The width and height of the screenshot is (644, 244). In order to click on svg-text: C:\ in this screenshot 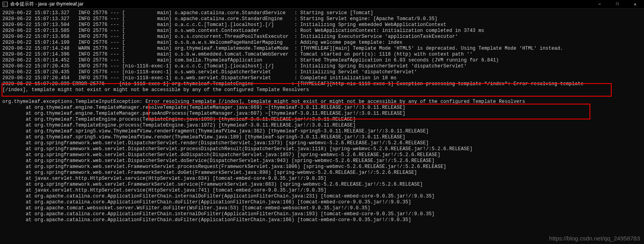, I will do `click(6, 5)`.